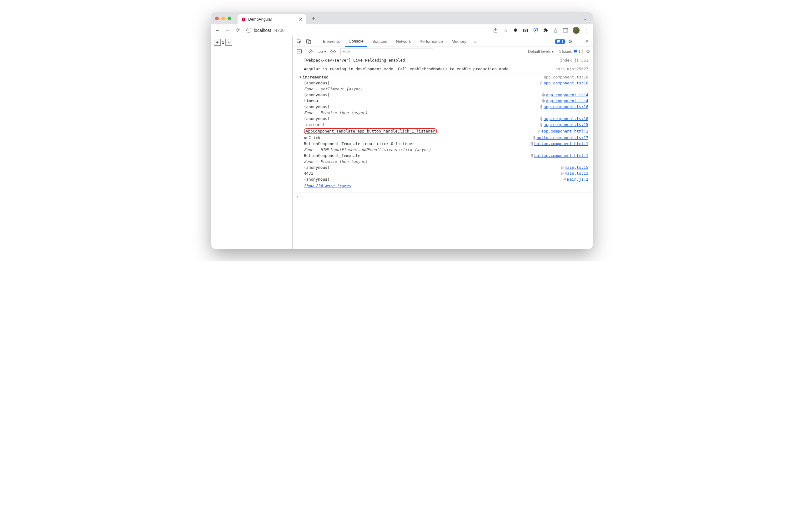 The width and height of the screenshot is (804, 532). I want to click on stack-frame: Zone — Promise.then (async), so click(446, 162).